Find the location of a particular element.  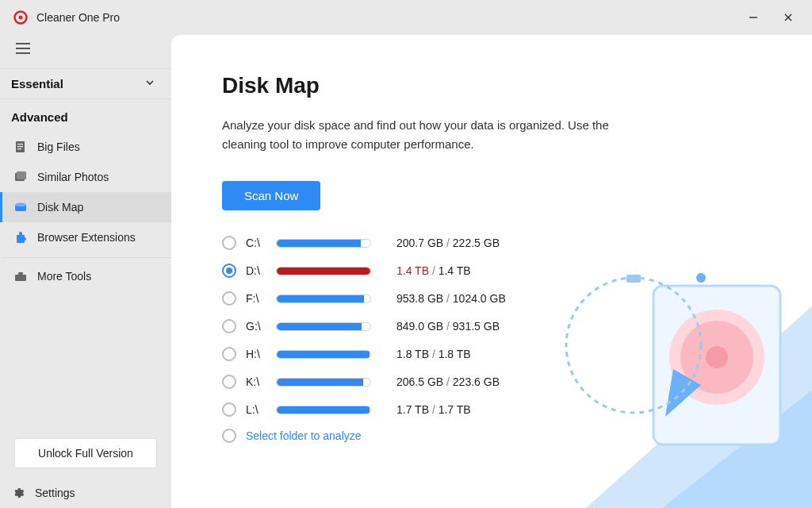

sidebar-item-similar-photos: Similar Photos is located at coordinates (86, 177).